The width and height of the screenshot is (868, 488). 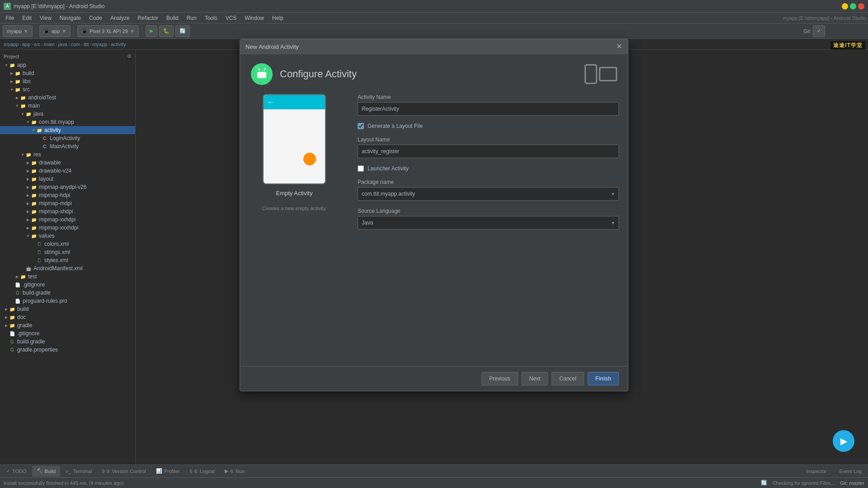 I want to click on checking-label: Checking for Ignored Files..., so click(x=804, y=483).